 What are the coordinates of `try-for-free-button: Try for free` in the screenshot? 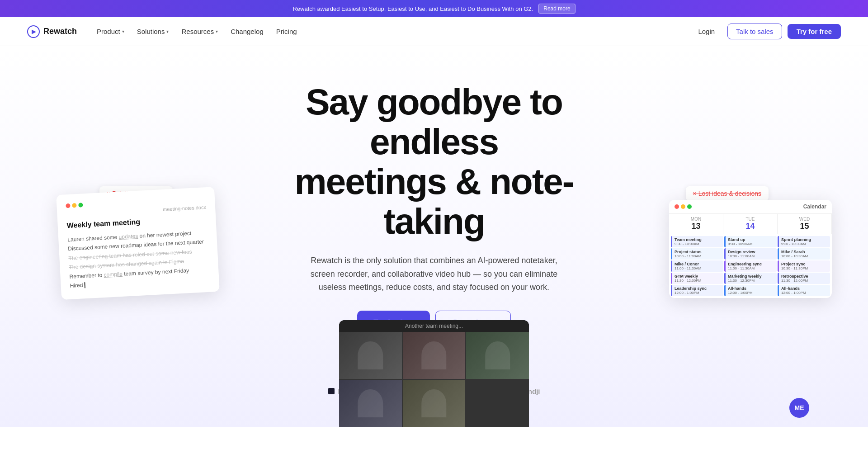 It's located at (814, 32).